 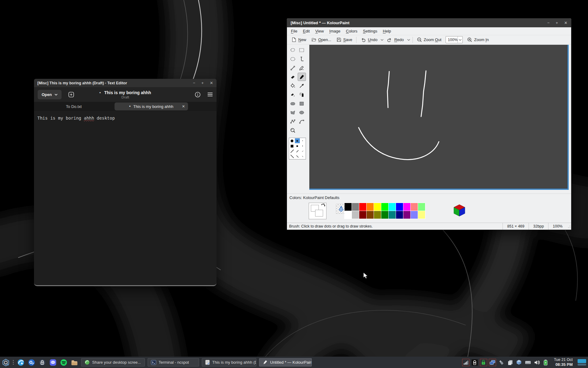 What do you see at coordinates (519, 362) in the screenshot?
I see `package-cube-icon` at bounding box center [519, 362].